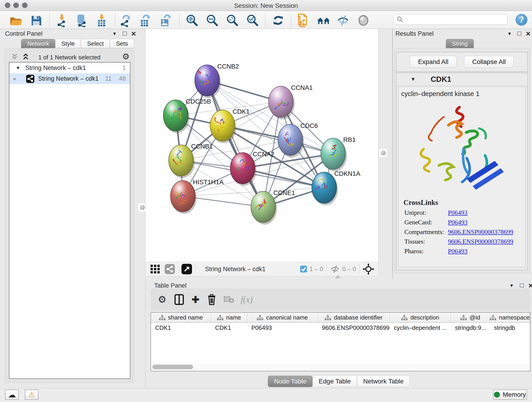 This screenshot has height=402, width=532. Describe the element at coordinates (145, 20) in the screenshot. I see `table-export-icon` at that location.